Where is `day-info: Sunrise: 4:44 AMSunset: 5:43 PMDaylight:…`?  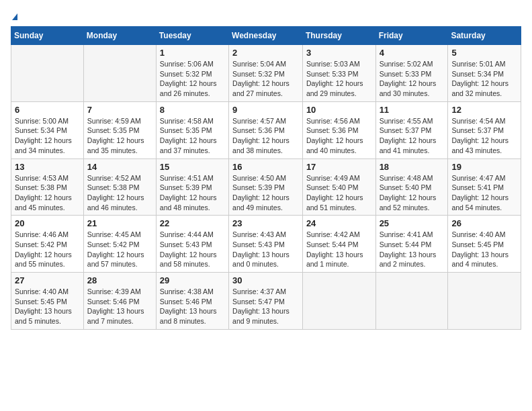
day-info: Sunrise: 4:44 AMSunset: 5:43 PMDaylight:… is located at coordinates (192, 250).